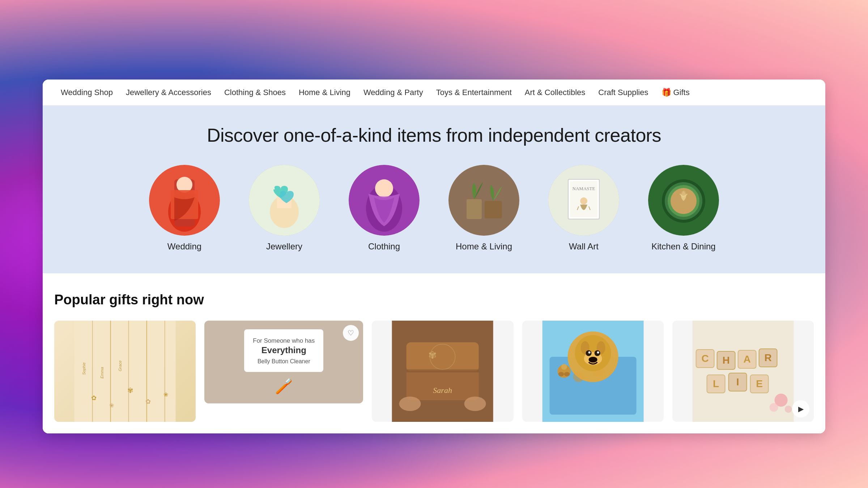 Image resolution: width=868 pixels, height=488 pixels. Describe the element at coordinates (284, 351) in the screenshot. I see `belly-cleaner-tag: For Someone who has Everything Belly But…` at that location.